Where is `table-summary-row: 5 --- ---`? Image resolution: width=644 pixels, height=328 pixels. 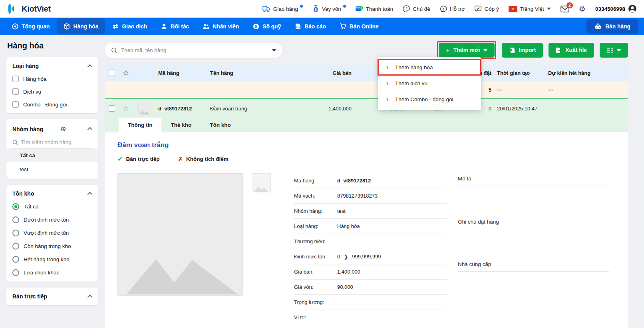
table-summary-row: 5 --- --- is located at coordinates (366, 90).